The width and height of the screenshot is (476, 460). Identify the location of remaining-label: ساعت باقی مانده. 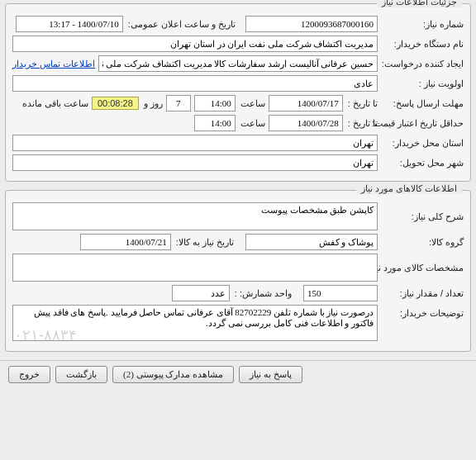
(55, 104).